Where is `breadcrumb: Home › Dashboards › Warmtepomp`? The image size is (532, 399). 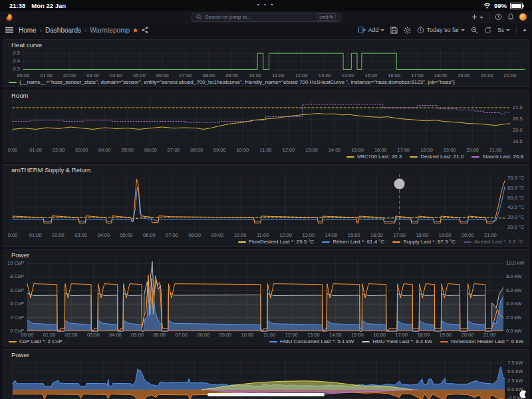
breadcrumb: Home › Dashboards › Warmtepomp is located at coordinates (74, 31).